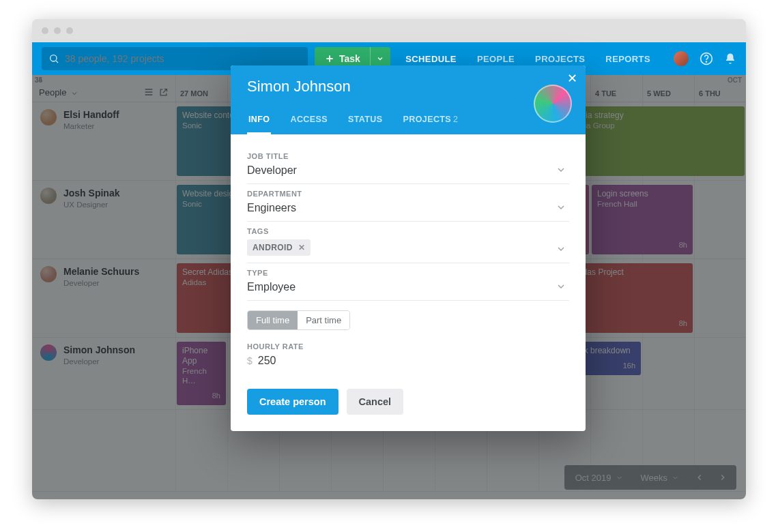 The width and height of the screenshot is (778, 532). Describe the element at coordinates (456, 119) in the screenshot. I see `tab-projects-count: 2` at that location.